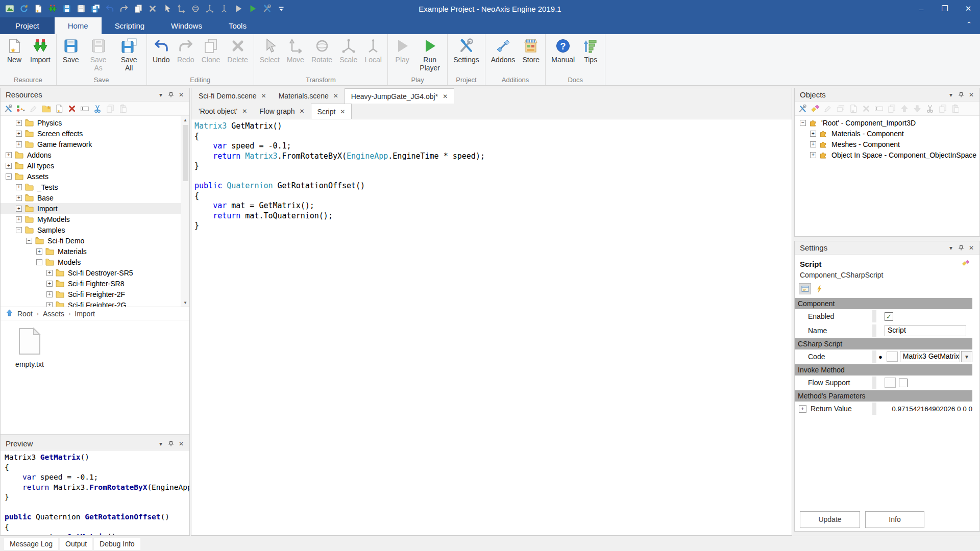 The image size is (980, 551). I want to click on resources-display-options-icon, so click(21, 109).